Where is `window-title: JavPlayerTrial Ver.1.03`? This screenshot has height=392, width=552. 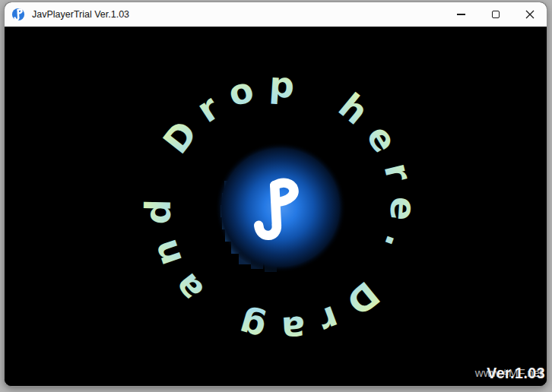 window-title: JavPlayerTrial Ver.1.03 is located at coordinates (81, 14).